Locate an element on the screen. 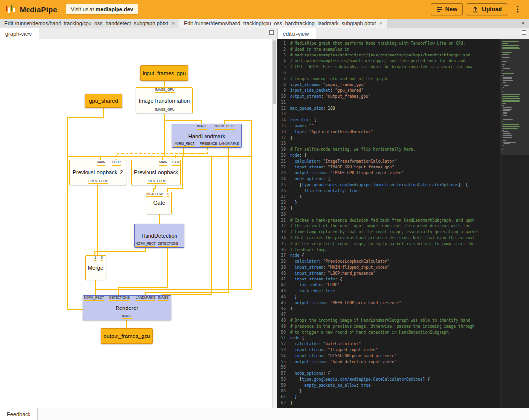 The width and height of the screenshot is (529, 420). graph-node-output_frames_gpu: output_frames_gpu is located at coordinates (127, 336).